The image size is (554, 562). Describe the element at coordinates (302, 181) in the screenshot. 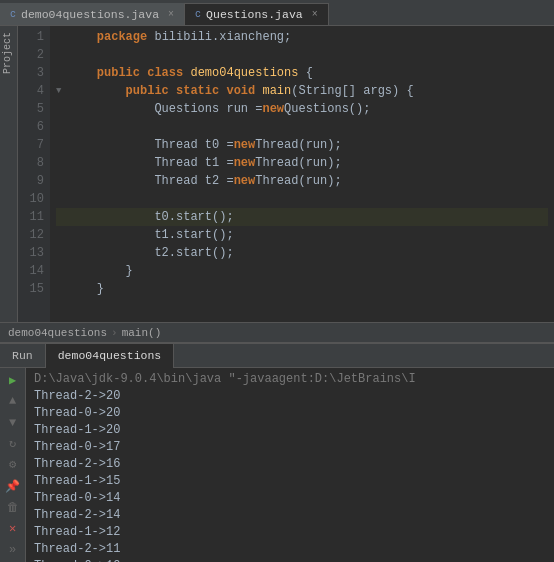

I see `code-line-9: Thread t2 = new Thread(run);` at that location.